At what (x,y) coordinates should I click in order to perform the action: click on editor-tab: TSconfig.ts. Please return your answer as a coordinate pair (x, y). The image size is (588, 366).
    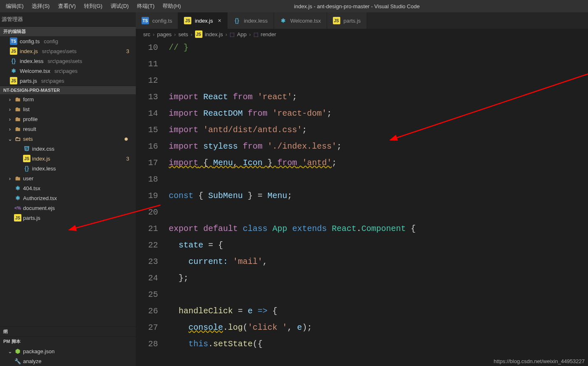
    Looking at the image, I should click on (157, 21).